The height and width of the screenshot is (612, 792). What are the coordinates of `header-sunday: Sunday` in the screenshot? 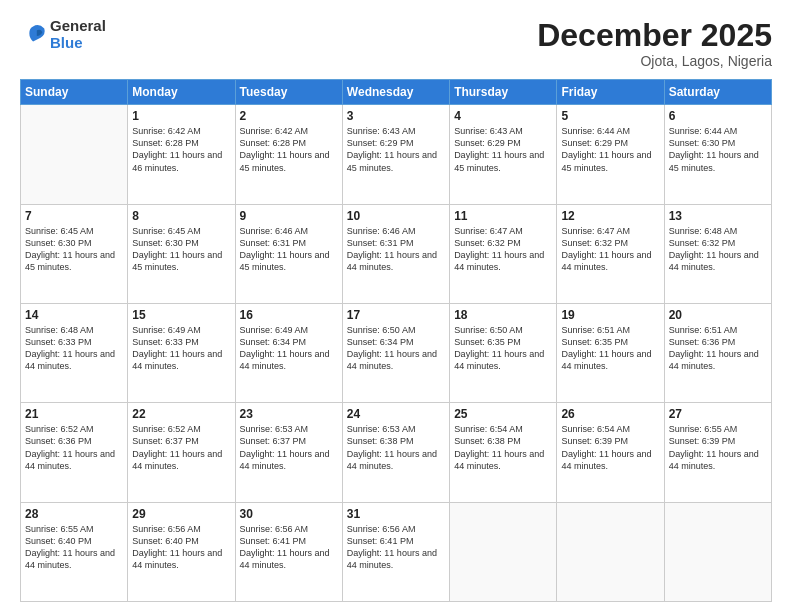 It's located at (74, 92).